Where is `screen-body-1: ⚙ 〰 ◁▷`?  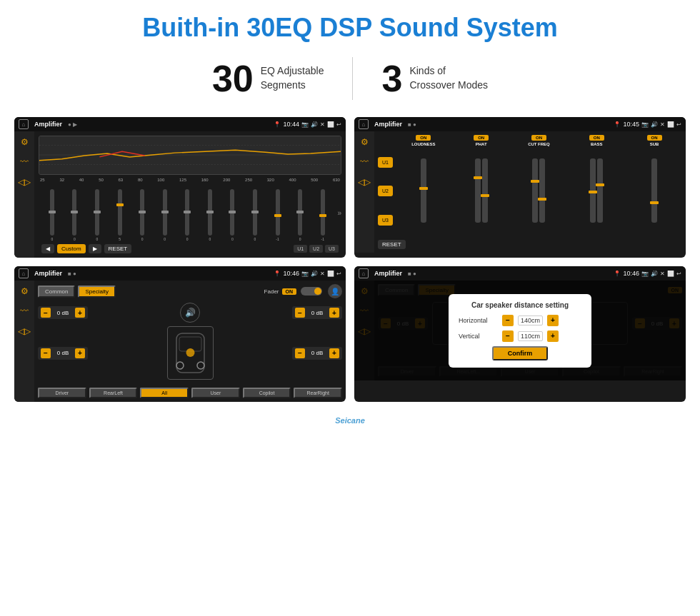 screen-body-1: ⚙ 〰 ◁▷ is located at coordinates (180, 194).